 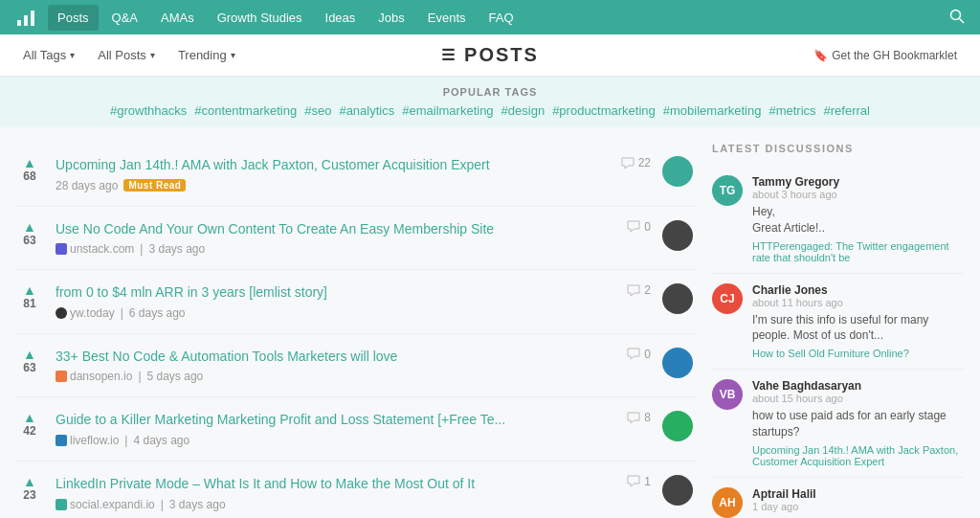 I want to click on vote-column: ▲ 23, so click(x=30, y=488).